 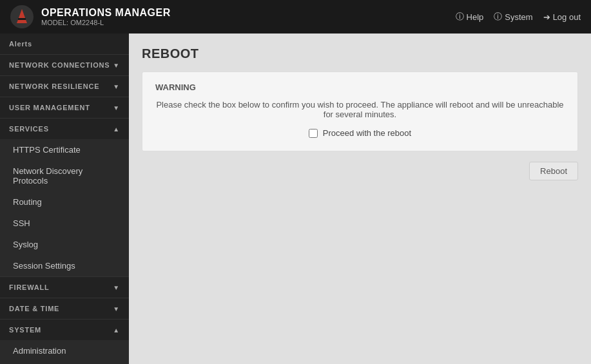 What do you see at coordinates (518, 17) in the screenshot?
I see `header-actions: ⓘ Help ⓘ System ➔ Log out` at bounding box center [518, 17].